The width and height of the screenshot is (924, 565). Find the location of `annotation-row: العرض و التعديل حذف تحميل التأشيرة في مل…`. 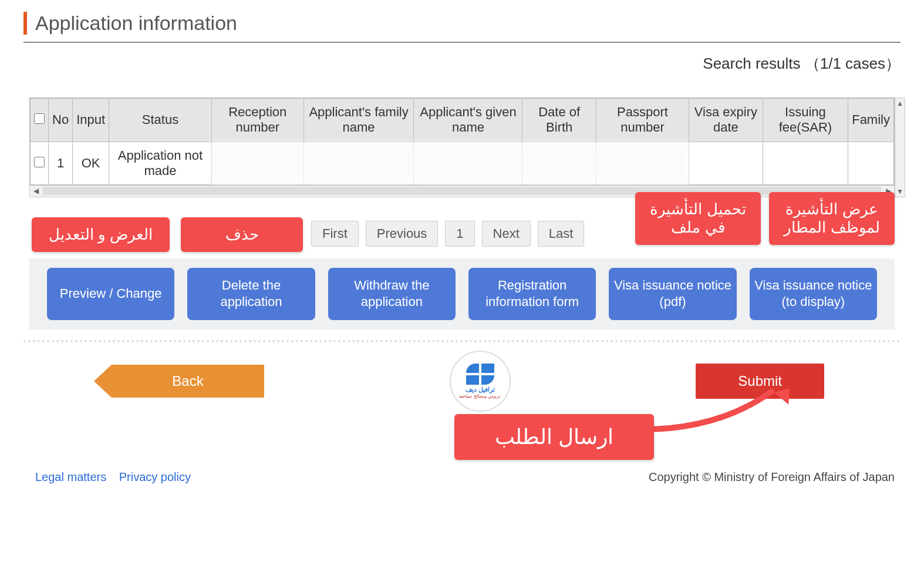

annotation-row: العرض و التعديل حذف تحميل التأشيرة في مل… is located at coordinates (462, 227).